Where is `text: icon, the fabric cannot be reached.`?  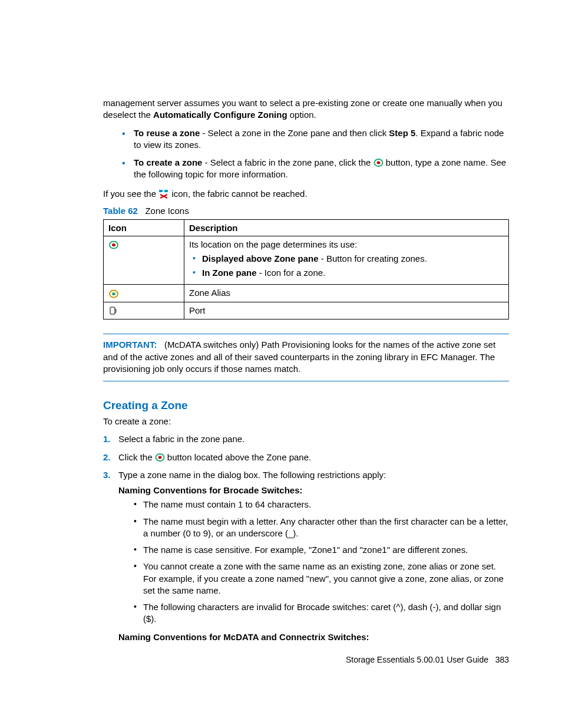 text: icon, the fabric cannot be reached. is located at coordinates (238, 193).